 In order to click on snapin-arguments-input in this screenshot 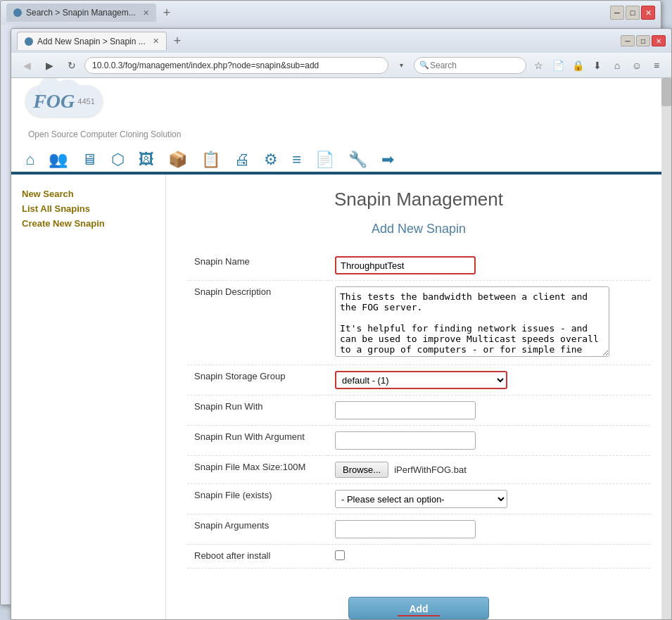, I will do `click(405, 529)`.